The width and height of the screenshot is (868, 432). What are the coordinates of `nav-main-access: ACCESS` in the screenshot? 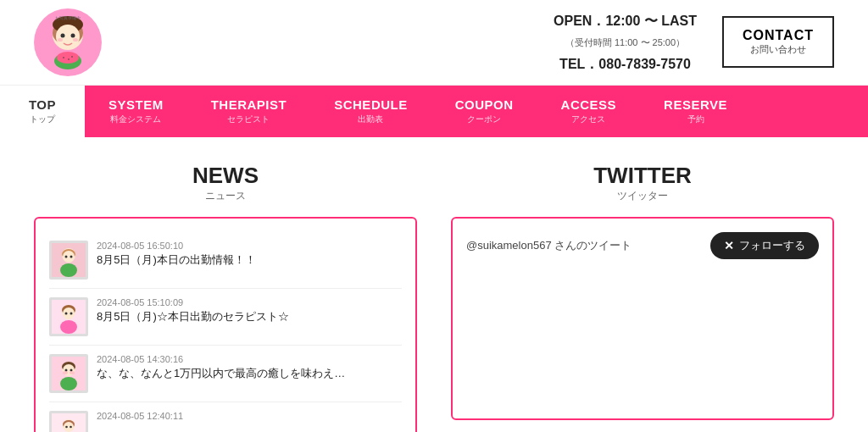 It's located at (589, 105).